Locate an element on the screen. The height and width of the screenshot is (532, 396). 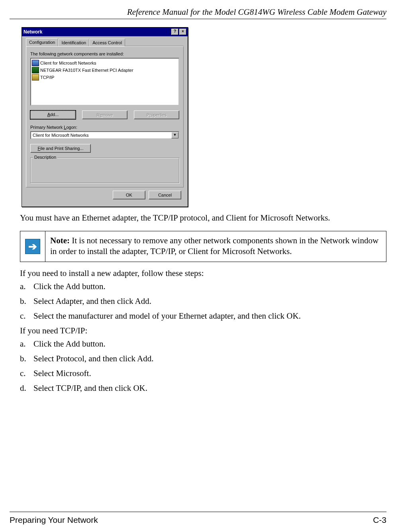
primary-logon-label: Primary Network Logon: is located at coordinates (105, 127).